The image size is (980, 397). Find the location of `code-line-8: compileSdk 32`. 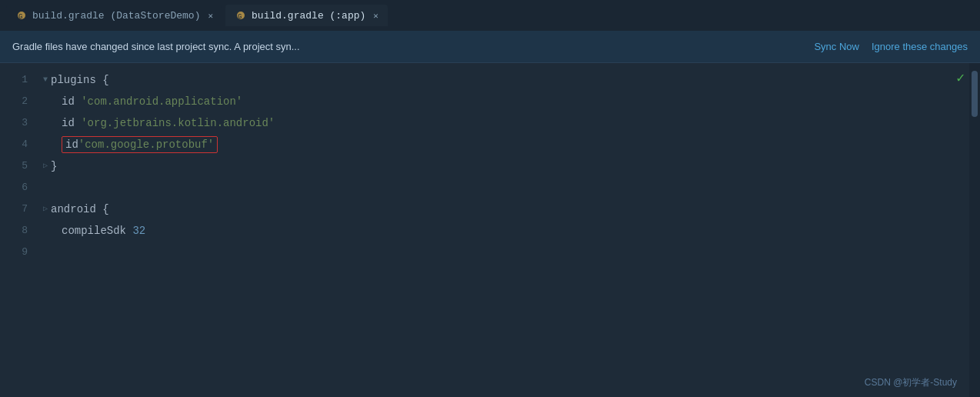

code-line-8: compileSdk 32 is located at coordinates (506, 231).